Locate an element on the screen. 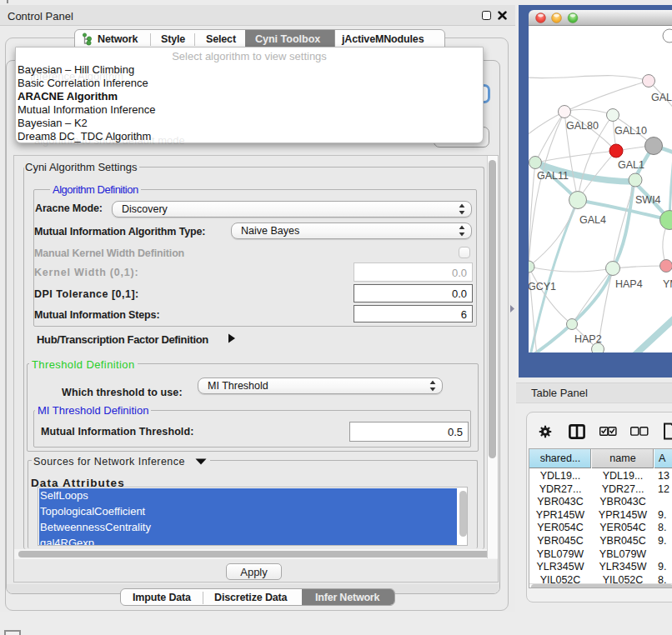 The height and width of the screenshot is (635, 672). svg-text: YM is located at coordinates (667, 284).